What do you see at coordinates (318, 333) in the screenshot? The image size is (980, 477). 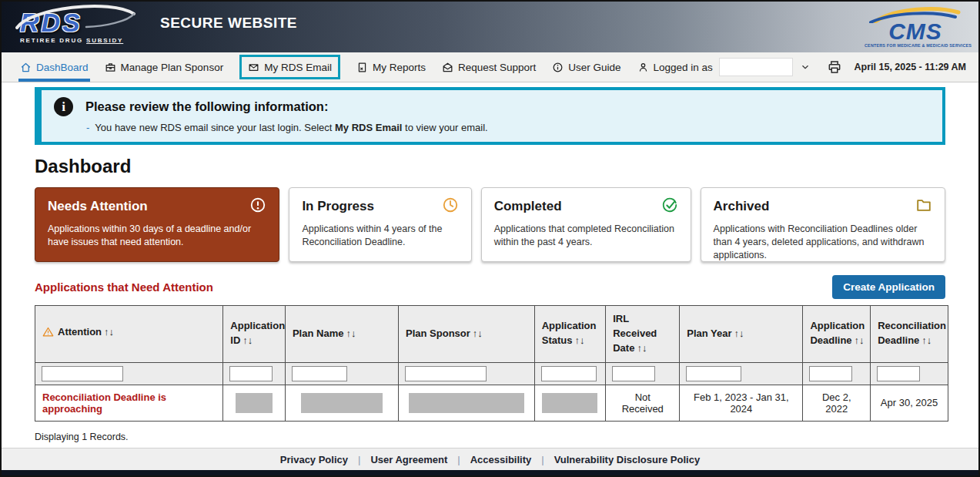 I see `col-label-plan-name: Plan Name` at bounding box center [318, 333].